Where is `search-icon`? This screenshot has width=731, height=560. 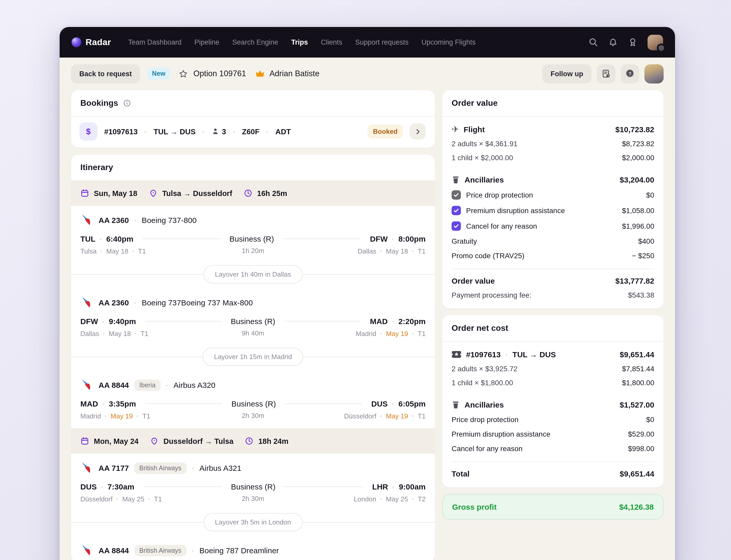
search-icon is located at coordinates (593, 42).